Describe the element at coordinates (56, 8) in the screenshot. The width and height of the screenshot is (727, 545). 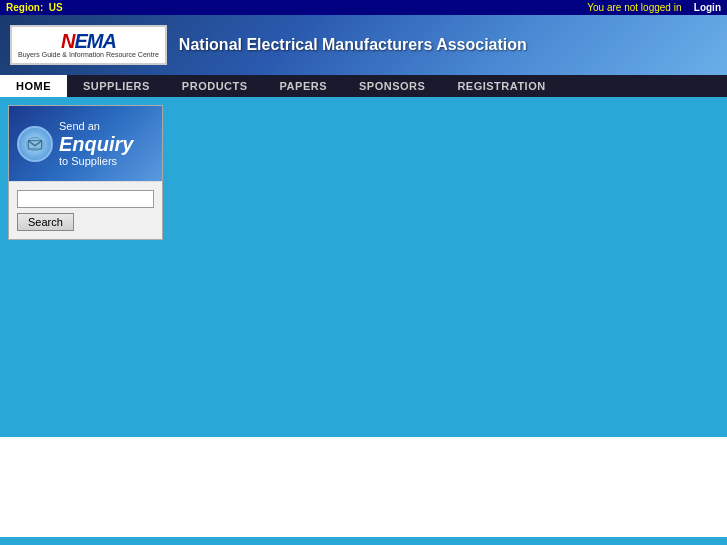
I see `region-value: US` at that location.